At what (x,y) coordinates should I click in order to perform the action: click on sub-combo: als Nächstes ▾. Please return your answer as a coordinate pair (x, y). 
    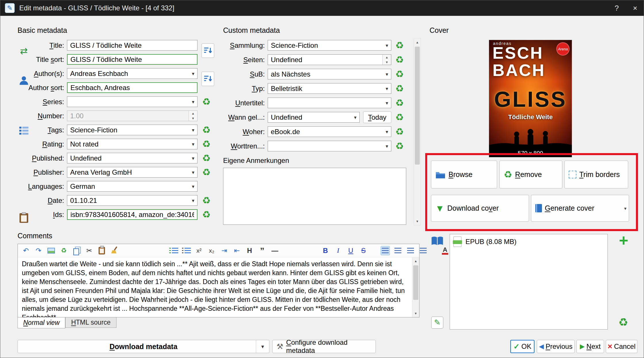
    Looking at the image, I should click on (329, 74).